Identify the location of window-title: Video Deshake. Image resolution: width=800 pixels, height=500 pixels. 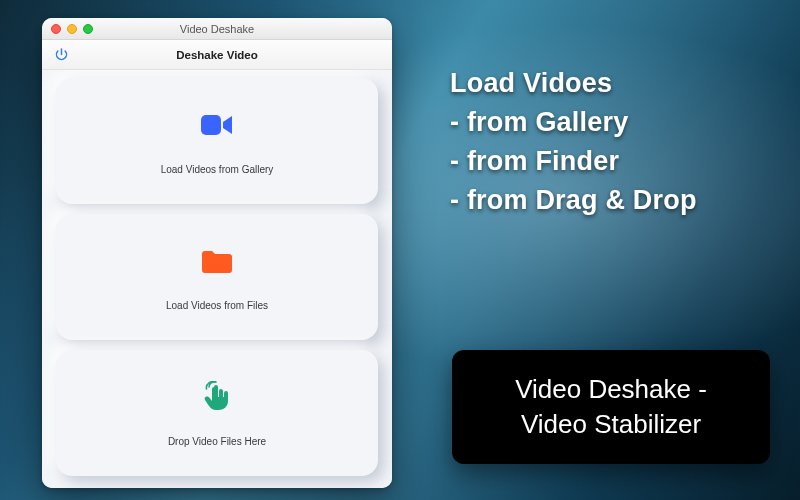
(217, 29).